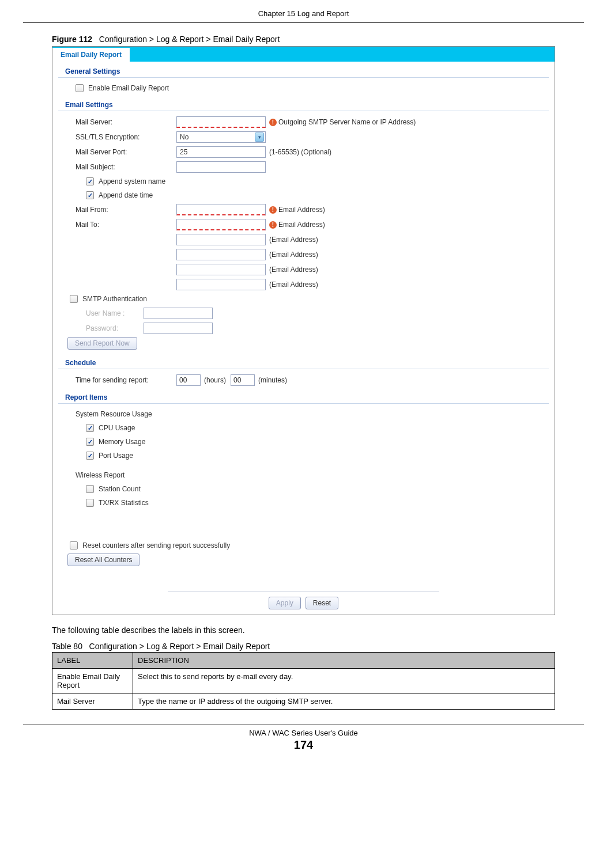 The height and width of the screenshot is (868, 607). Describe the element at coordinates (300, 152) in the screenshot. I see `hint-mail-port: (1-65535) (Optional)` at that location.